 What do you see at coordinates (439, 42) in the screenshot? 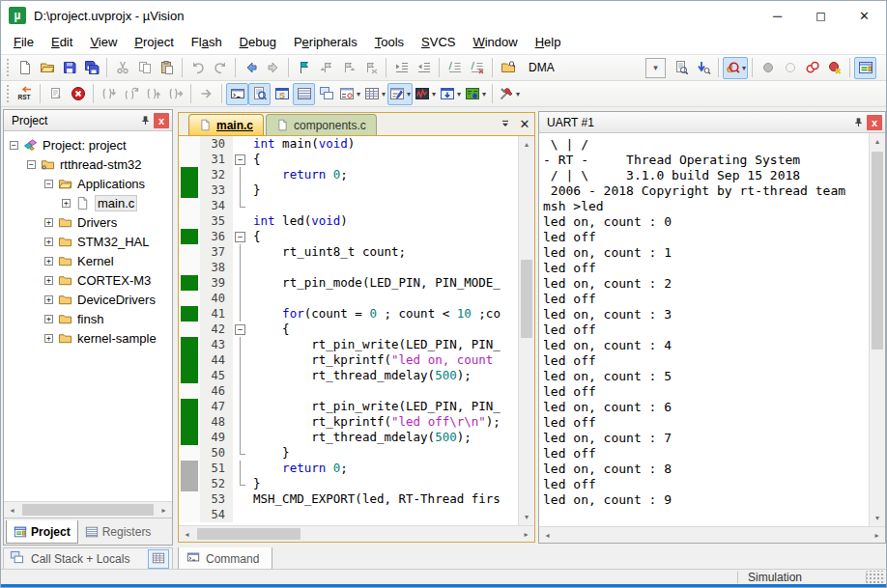
I see `menu-svcs: SVCS` at bounding box center [439, 42].